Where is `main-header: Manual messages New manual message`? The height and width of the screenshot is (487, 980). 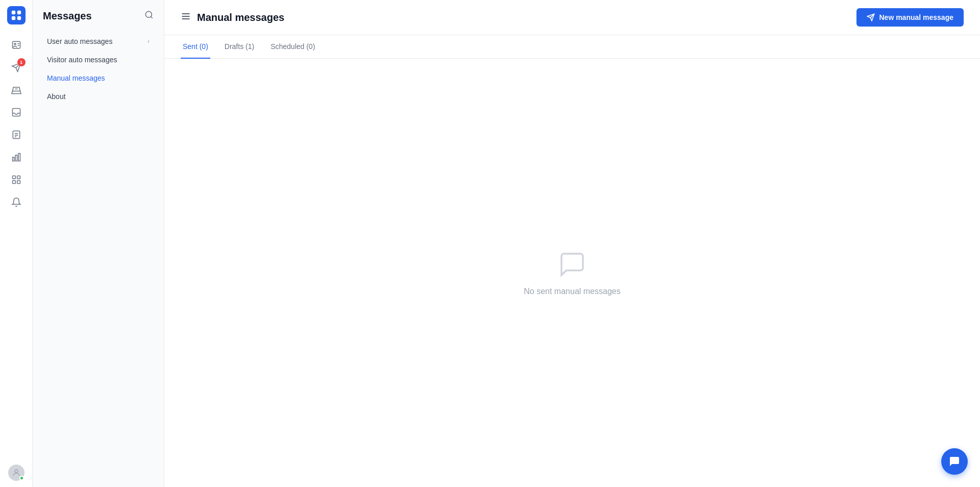
main-header: Manual messages New manual message is located at coordinates (572, 17).